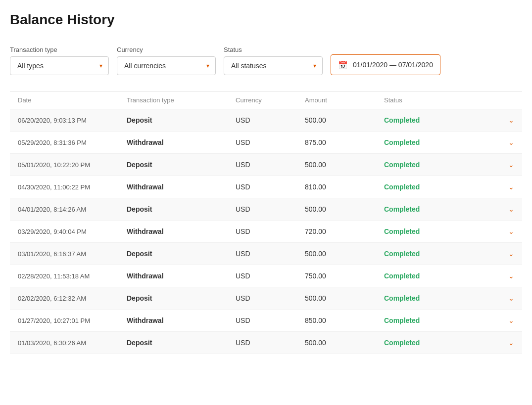 The image size is (532, 405). I want to click on currency-label: Currency, so click(166, 49).